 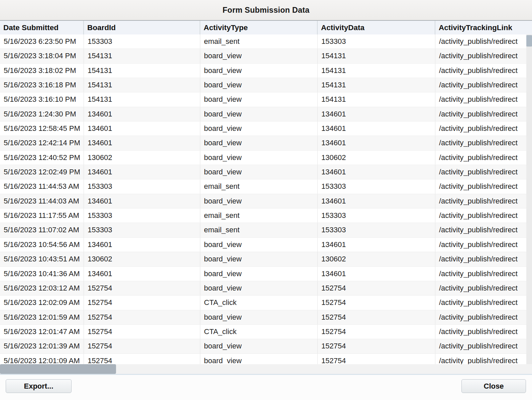 I want to click on column-header-board-id: BoardId, so click(x=142, y=27).